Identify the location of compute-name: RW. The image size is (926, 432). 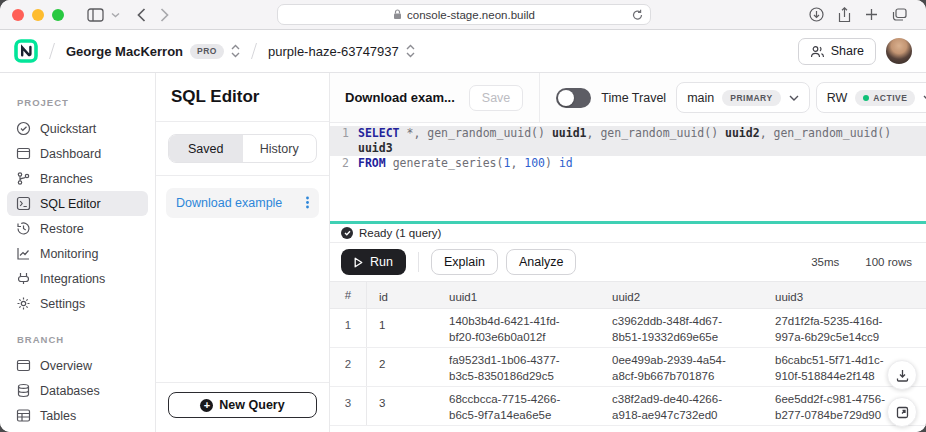
(838, 98).